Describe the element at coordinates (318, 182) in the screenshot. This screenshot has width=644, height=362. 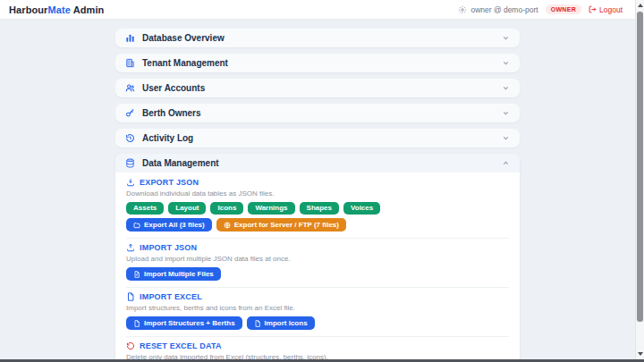
I see `export-json-title: EXPORT JSON` at that location.